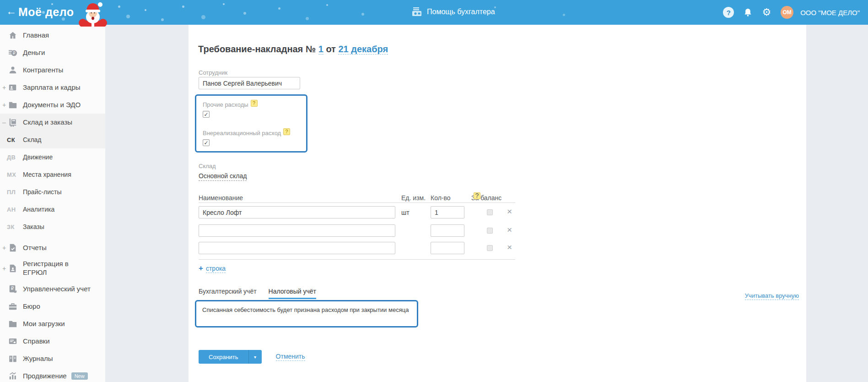  Describe the element at coordinates (252, 357) in the screenshot. I see `form-actions: Сохранить ▾ Отменить` at that location.